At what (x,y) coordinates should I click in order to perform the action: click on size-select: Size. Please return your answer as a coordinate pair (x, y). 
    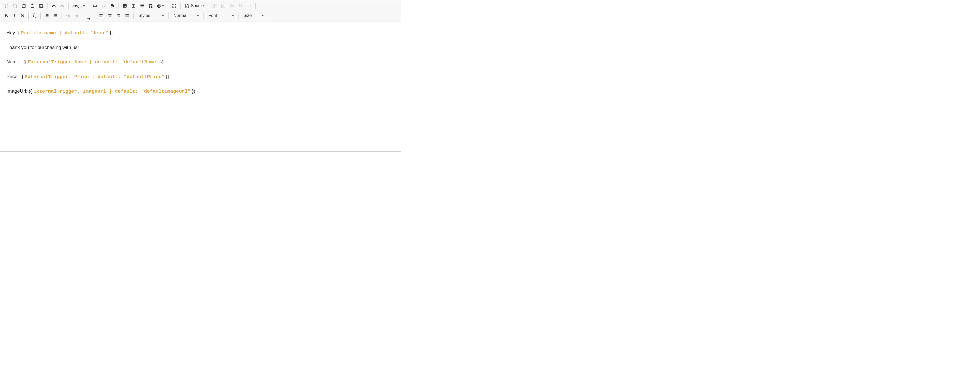
    Looking at the image, I should click on (253, 16).